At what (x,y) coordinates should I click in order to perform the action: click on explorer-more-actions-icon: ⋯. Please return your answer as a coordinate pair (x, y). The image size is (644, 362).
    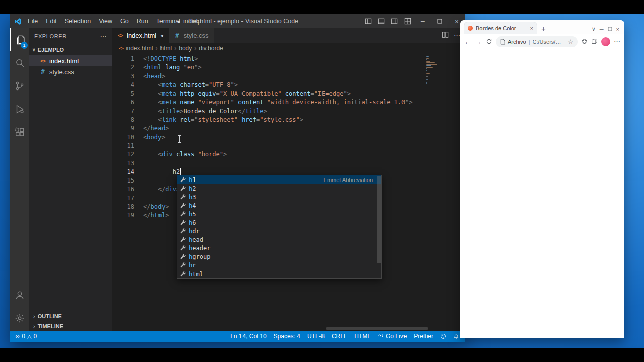
    Looking at the image, I should click on (103, 36).